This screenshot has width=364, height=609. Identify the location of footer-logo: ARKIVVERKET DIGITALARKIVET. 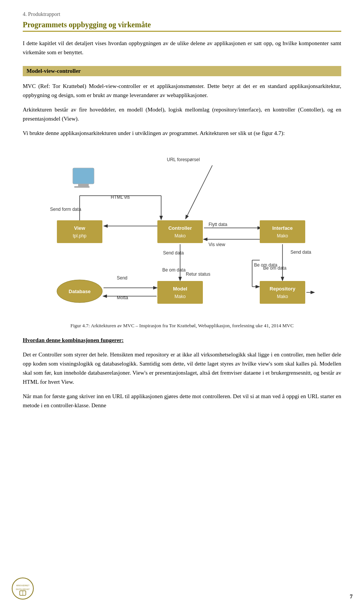
(23, 589).